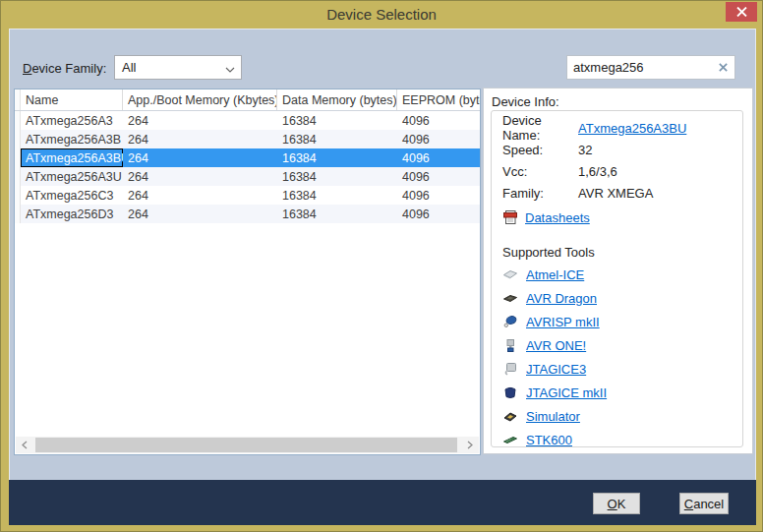 This screenshot has height=532, width=763. I want to click on stk600-icon, so click(510, 440).